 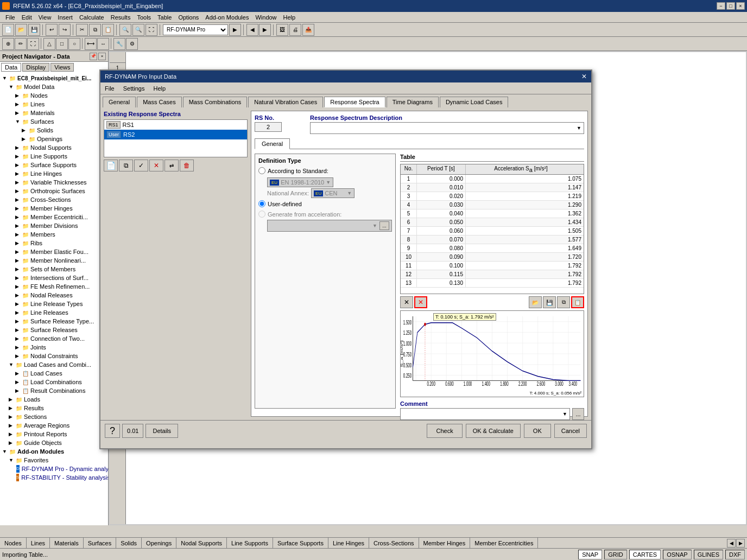 What do you see at coordinates (61, 339) in the screenshot?
I see `tree-connection-two: ▶📁Connection of Two...` at bounding box center [61, 339].